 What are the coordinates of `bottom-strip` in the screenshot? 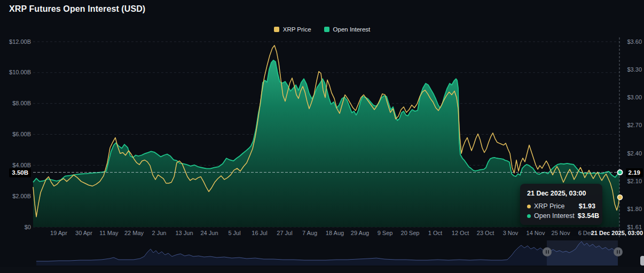 It's located at (322, 270).